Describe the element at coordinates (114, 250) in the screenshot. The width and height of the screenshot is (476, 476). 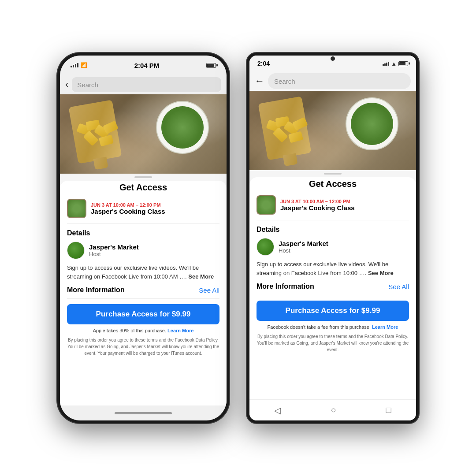
I see `host-info: Jasper's Market Host` at that location.